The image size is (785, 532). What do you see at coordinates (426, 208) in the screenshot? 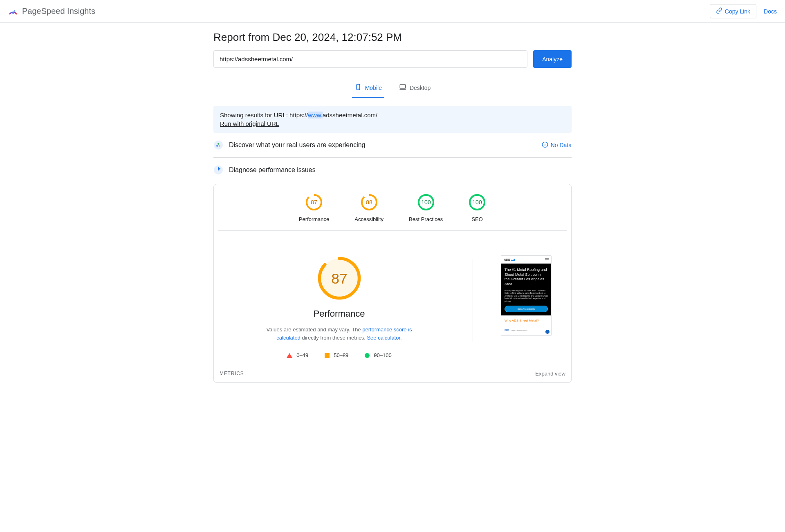
I see `gauge-best-practices: 100Best Practices` at bounding box center [426, 208].